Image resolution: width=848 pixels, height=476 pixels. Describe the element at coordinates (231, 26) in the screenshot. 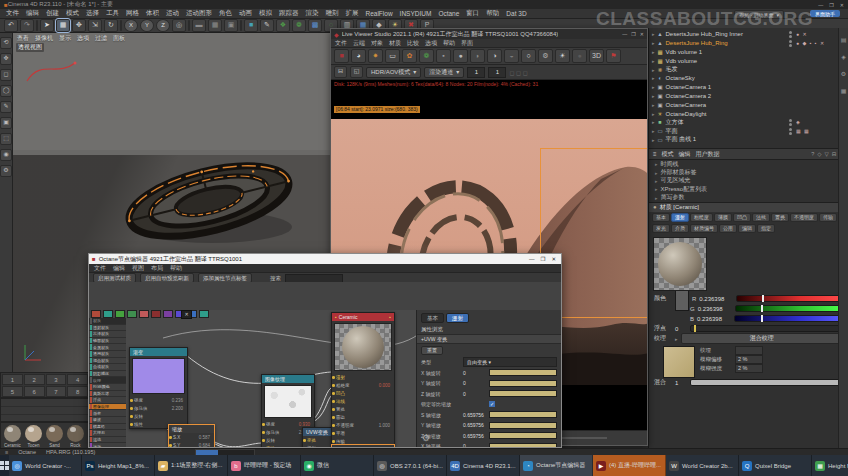

I see `toolbar-icon: ▣` at that location.